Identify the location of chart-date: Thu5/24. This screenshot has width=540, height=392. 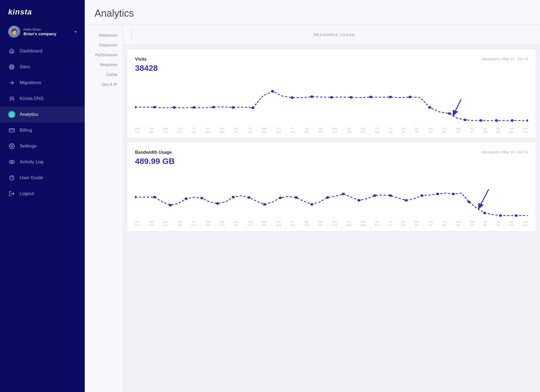
(278, 223).